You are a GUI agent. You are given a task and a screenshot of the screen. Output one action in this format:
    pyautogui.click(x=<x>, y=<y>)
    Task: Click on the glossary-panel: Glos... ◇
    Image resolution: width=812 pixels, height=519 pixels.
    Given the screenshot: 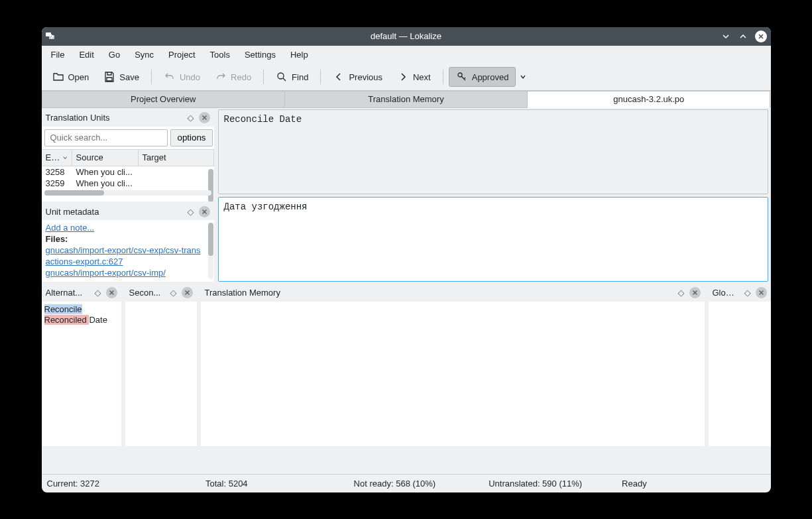 What is the action you would take?
    pyautogui.click(x=740, y=365)
    